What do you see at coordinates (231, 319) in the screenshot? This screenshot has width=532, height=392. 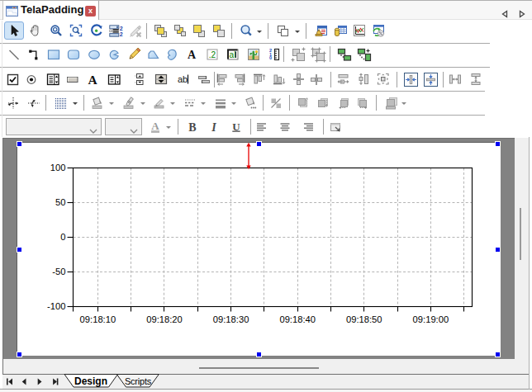 I see `svg-text: 09:18:30` at bounding box center [231, 319].